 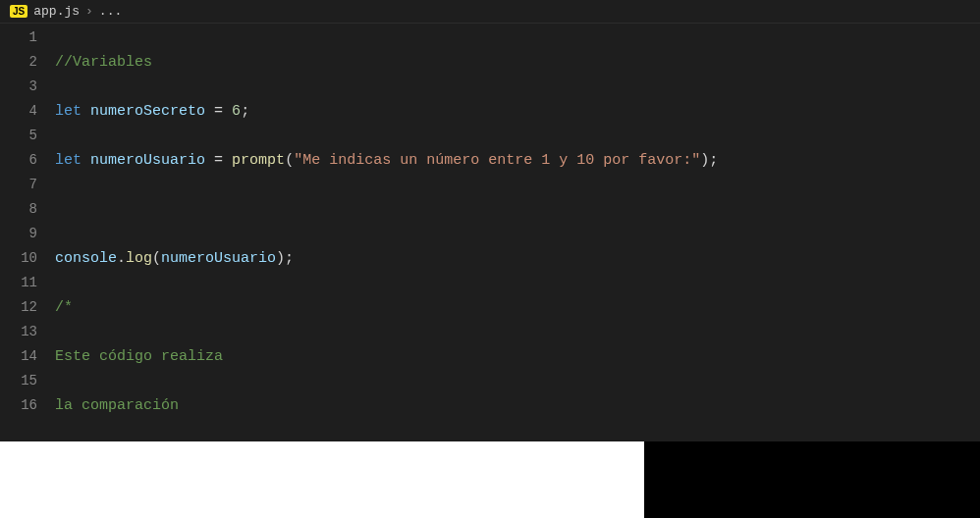 I want to click on line-number: 4, so click(x=19, y=112).